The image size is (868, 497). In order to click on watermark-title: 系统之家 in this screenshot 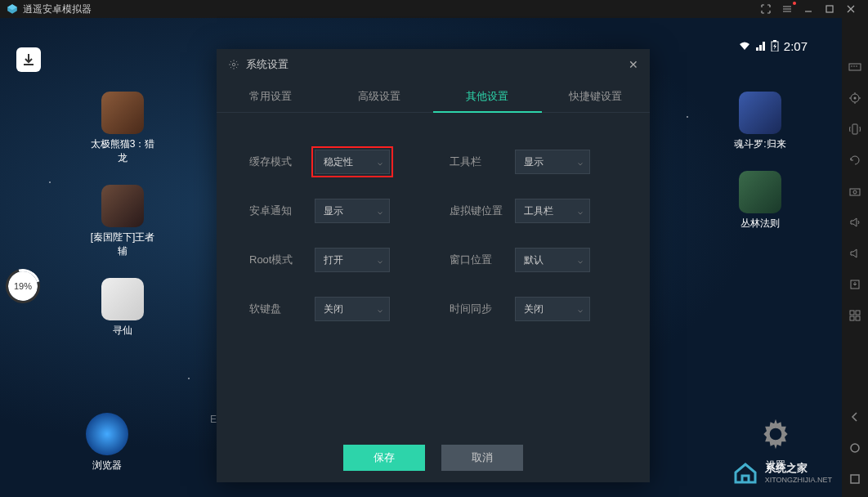, I will do `click(799, 468)`.